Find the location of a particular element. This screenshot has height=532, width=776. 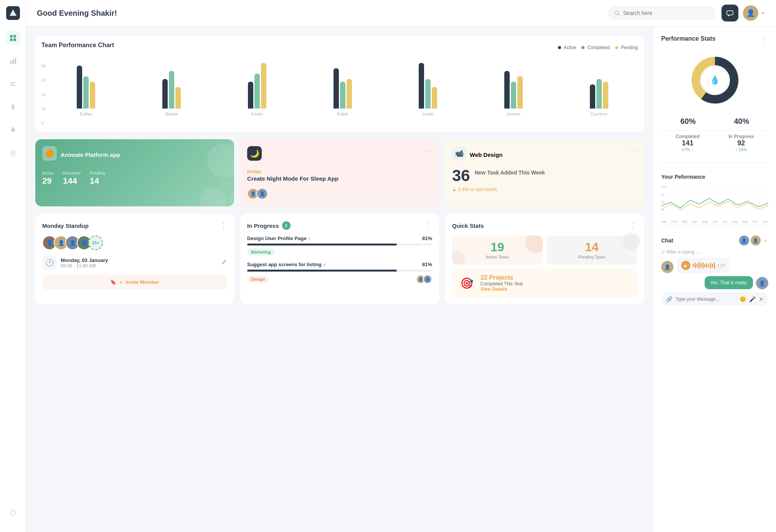

card-webdesign-more: ... is located at coordinates (633, 150).